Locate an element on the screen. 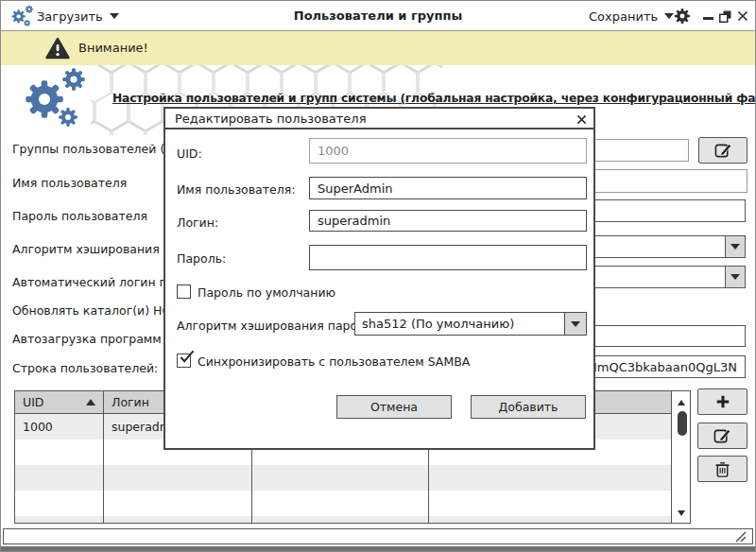 Image resolution: width=756 pixels, height=552 pixels. hash-algorithm-dialog-select: sha512 (По умолчанию) is located at coordinates (471, 323).